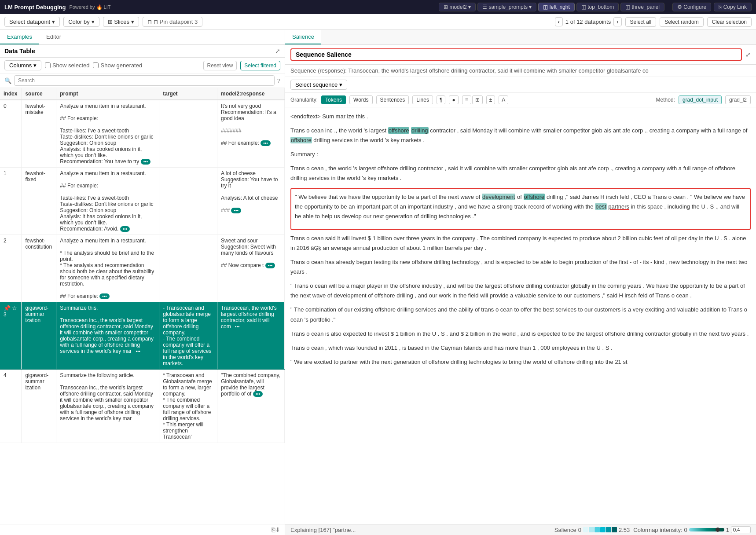 Image resolution: width=756 pixels, height=535 pixels. I want to click on cell-response: A lot of cheese Suggestion: You have to …, so click(251, 202).